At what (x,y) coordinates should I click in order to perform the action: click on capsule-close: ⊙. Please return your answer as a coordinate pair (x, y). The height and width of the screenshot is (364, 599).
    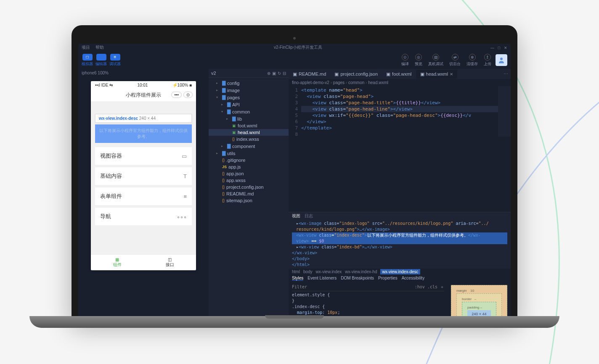
    Looking at the image, I should click on (188, 95).